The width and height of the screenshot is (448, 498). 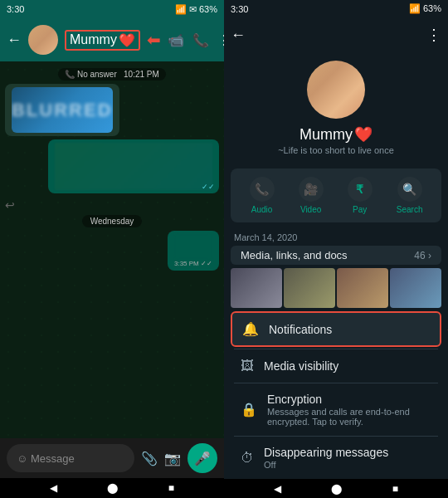 I want to click on section-date: March 14, 2020, so click(x=336, y=237).